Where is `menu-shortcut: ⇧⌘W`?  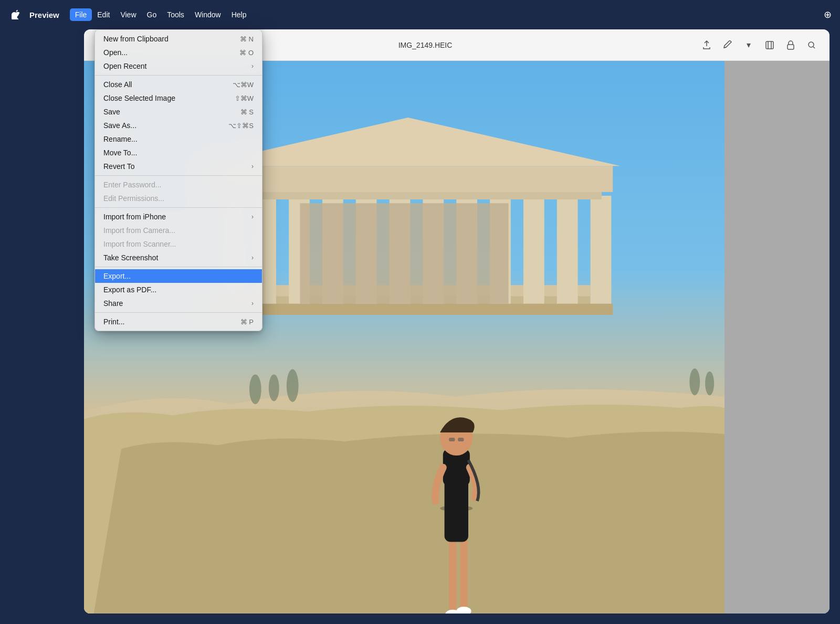
menu-shortcut: ⇧⌘W is located at coordinates (244, 99).